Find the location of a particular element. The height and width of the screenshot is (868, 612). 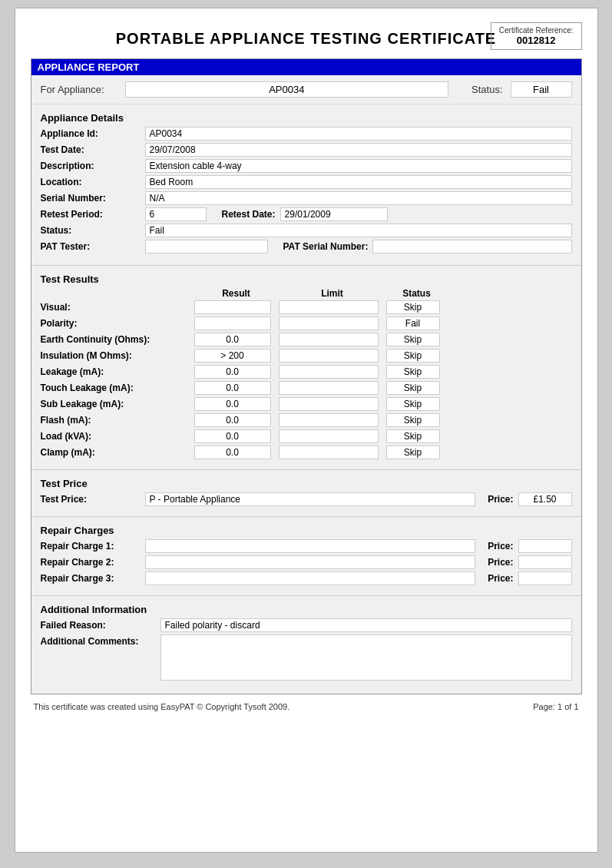

repair-label-2: Repair Charge 3: is located at coordinates (91, 578).